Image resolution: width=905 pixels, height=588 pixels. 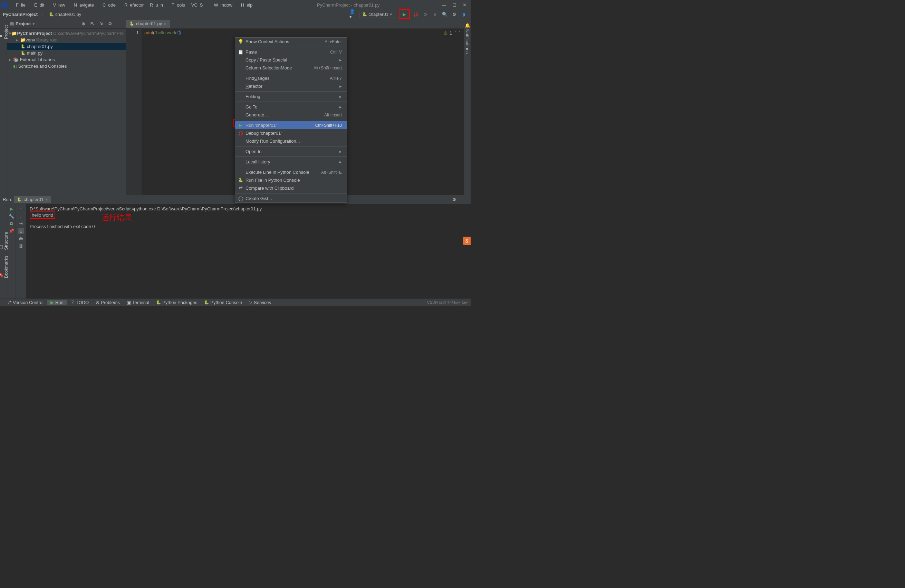 What do you see at coordinates (148, 24) in the screenshot?
I see `editor-tab: 🐍 chapter01.py ×` at bounding box center [148, 24].